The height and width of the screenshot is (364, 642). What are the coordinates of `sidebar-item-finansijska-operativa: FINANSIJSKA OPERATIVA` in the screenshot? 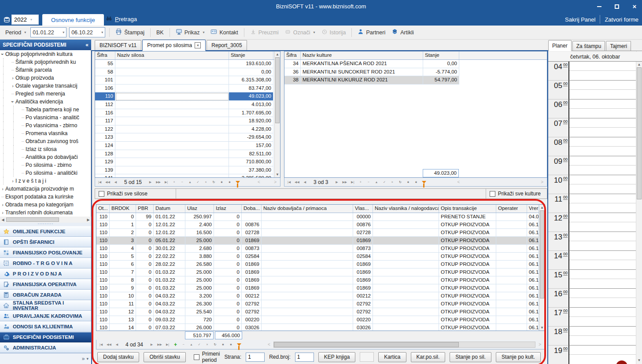 It's located at (46, 284).